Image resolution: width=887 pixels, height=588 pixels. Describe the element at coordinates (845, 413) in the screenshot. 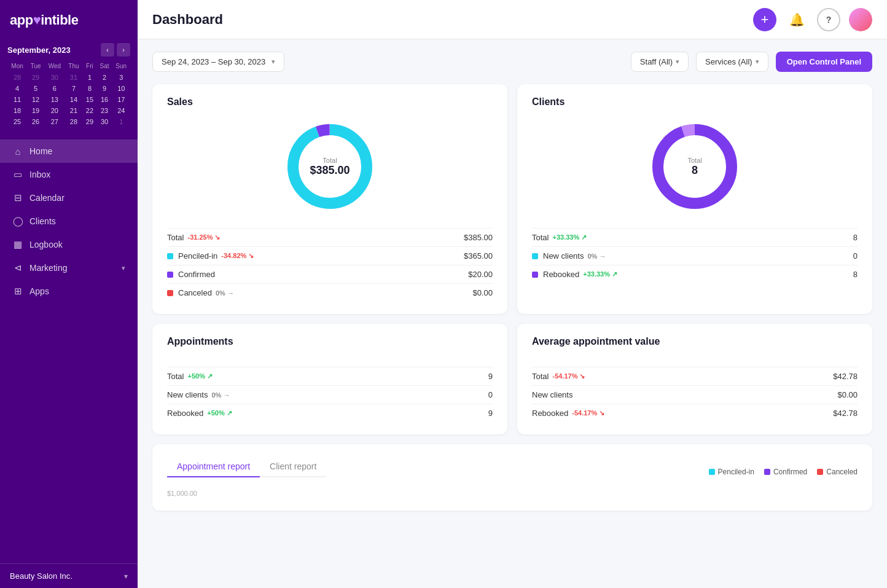

I see `avg-rebooked-value: $42.78` at that location.